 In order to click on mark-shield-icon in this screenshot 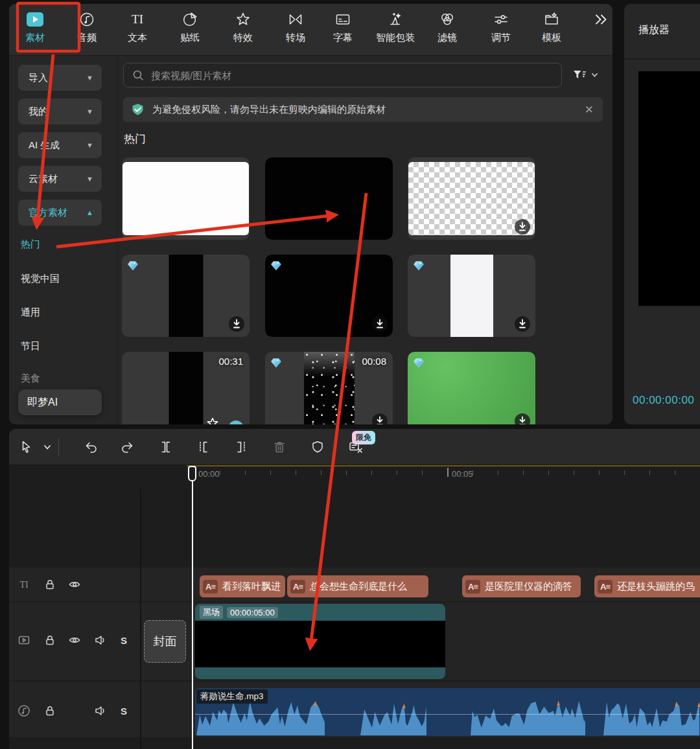, I will do `click(318, 447)`.